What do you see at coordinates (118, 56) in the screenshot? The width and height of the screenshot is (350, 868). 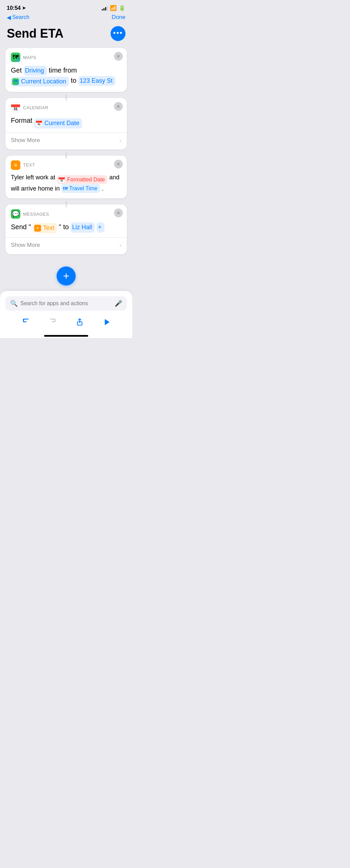 I see `maps-close-button: ✕` at bounding box center [118, 56].